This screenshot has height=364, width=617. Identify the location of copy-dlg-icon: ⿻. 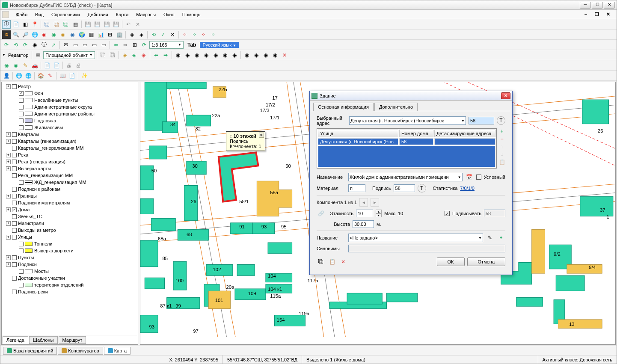
(321, 262).